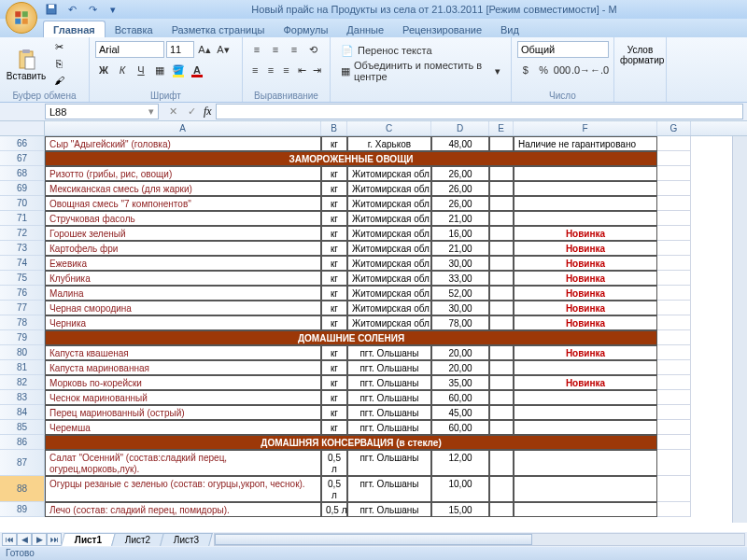 The height and width of the screenshot is (560, 747). Describe the element at coordinates (59, 47) in the screenshot. I see `cut-icon: ✂` at that location.